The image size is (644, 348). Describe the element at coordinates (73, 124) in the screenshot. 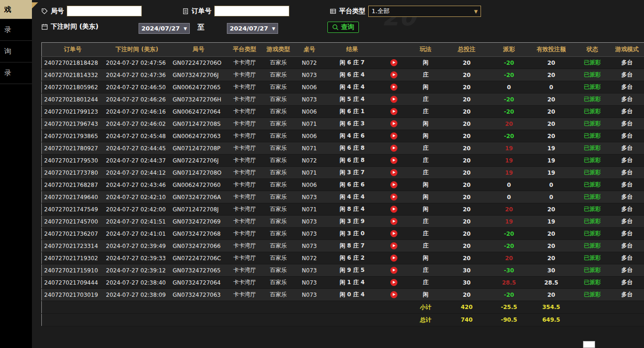

I see `cell-order: 240727021796743` at that location.